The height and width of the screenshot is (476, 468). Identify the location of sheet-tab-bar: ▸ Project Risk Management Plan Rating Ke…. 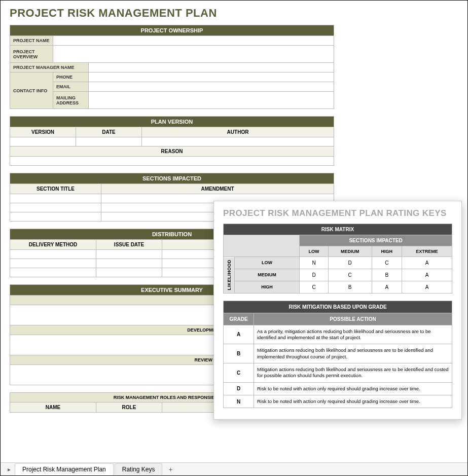
(234, 469).